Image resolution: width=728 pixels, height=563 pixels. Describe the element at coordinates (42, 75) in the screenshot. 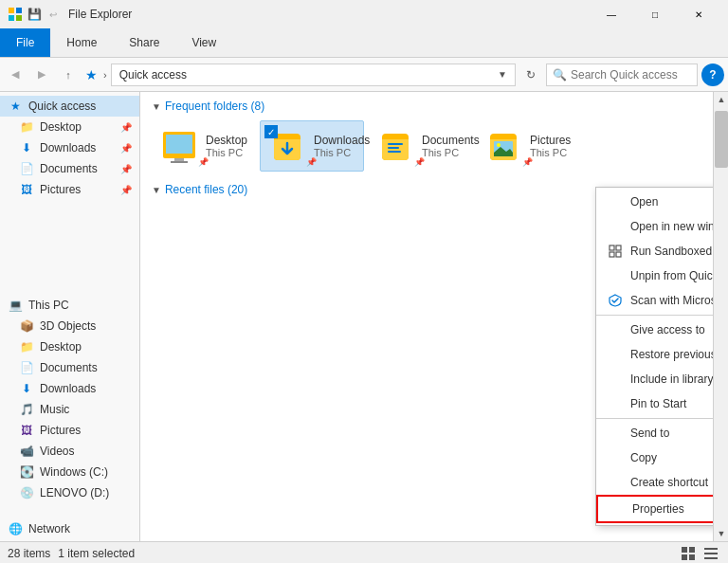

I see `forward-button: ▶` at that location.